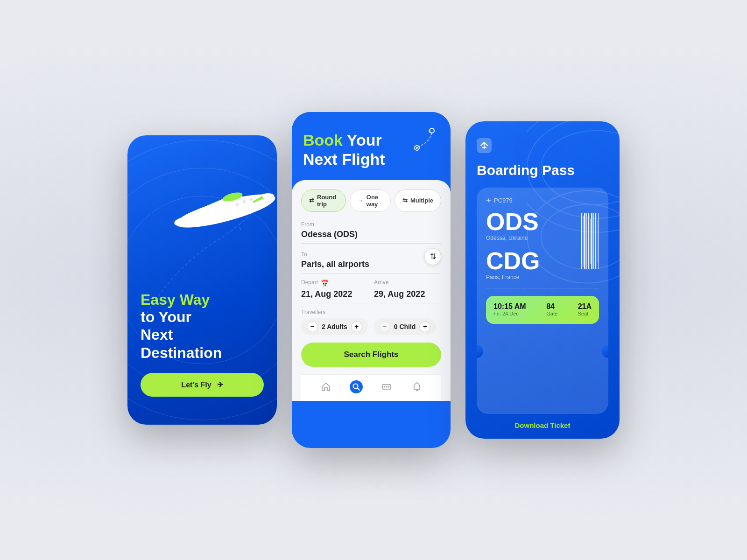  What do you see at coordinates (371, 237) in the screenshot?
I see `from-value: Odessa (ODS)` at bounding box center [371, 237].